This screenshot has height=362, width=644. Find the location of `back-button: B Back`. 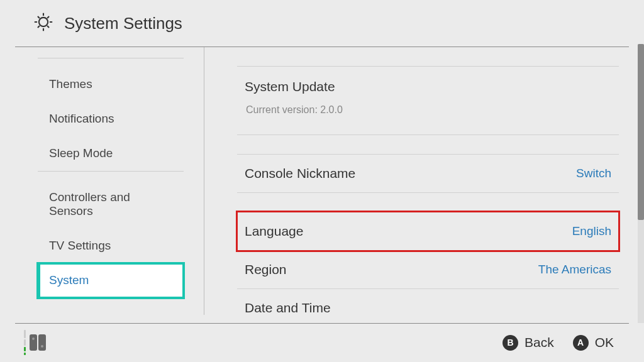

back-button: B Back is located at coordinates (528, 343).